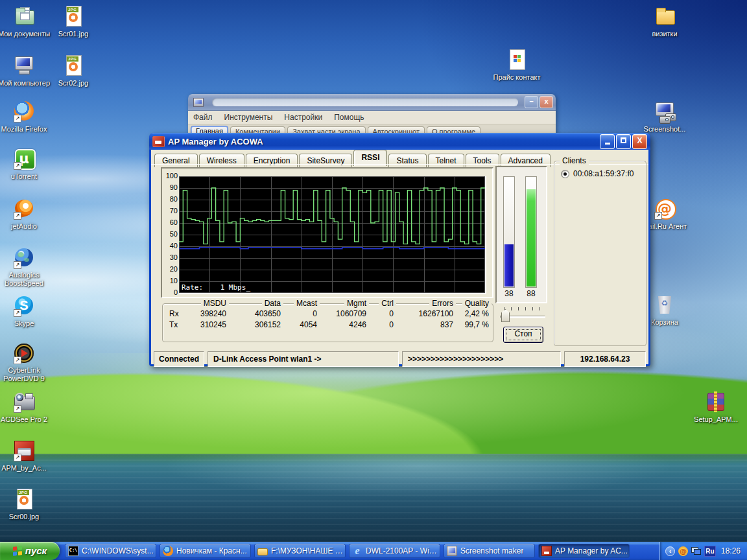  Describe the element at coordinates (506, 316) in the screenshot. I see `slider-thumb` at that location.